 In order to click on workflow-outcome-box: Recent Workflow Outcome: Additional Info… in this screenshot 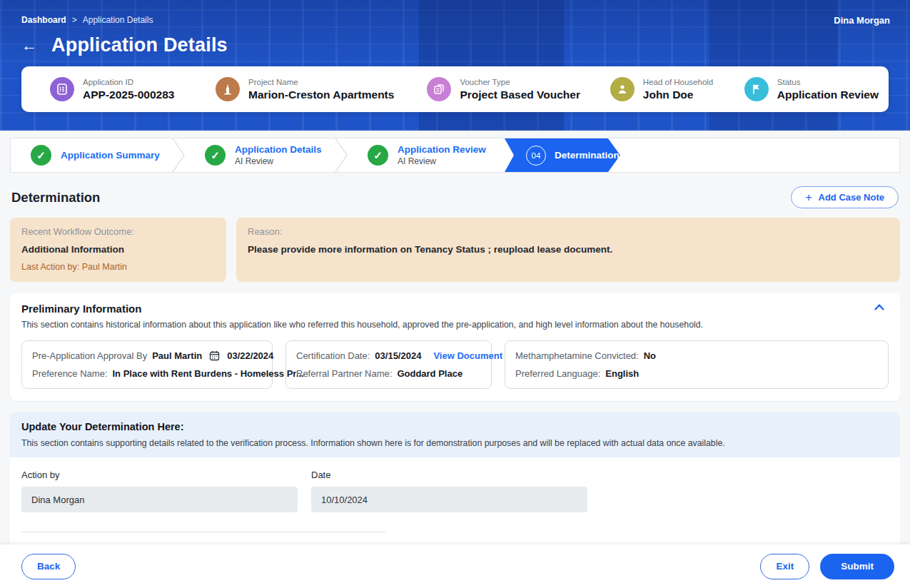, I will do `click(118, 250)`.